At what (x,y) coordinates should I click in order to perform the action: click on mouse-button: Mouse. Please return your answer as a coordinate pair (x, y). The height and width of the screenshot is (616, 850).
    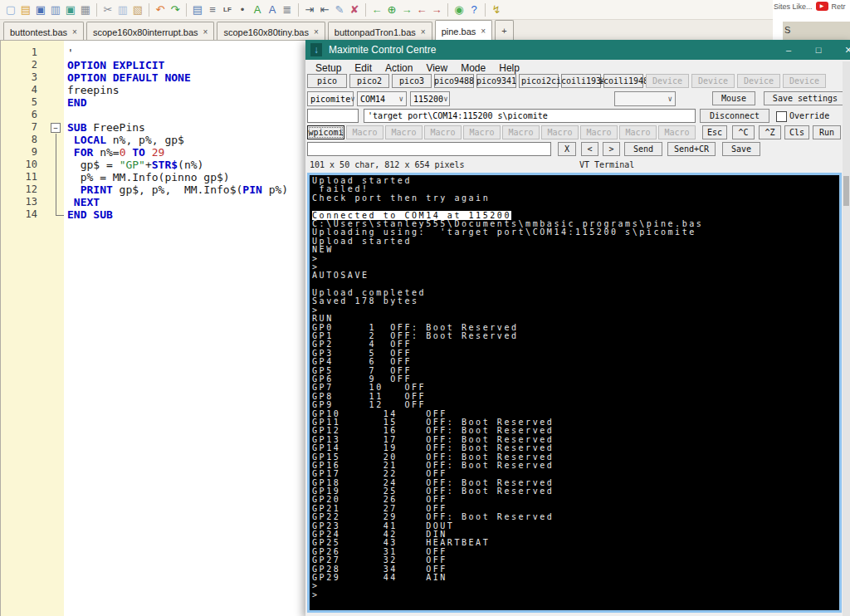
    Looking at the image, I should click on (734, 98).